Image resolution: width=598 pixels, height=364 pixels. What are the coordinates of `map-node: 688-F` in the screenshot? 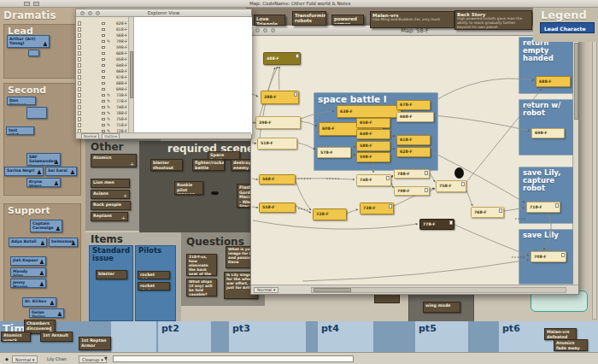 It's located at (554, 82).